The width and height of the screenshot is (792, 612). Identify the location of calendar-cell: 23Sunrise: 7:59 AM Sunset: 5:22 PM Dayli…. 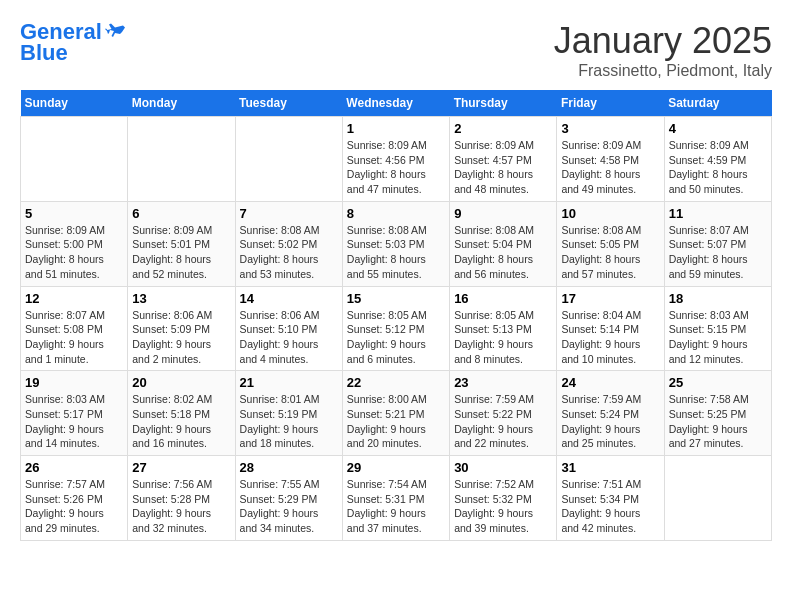
(504, 414).